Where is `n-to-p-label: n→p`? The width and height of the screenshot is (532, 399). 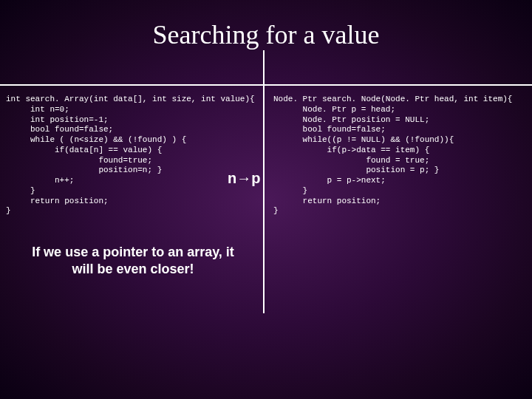
n-to-p-label: n→p is located at coordinates (244, 179).